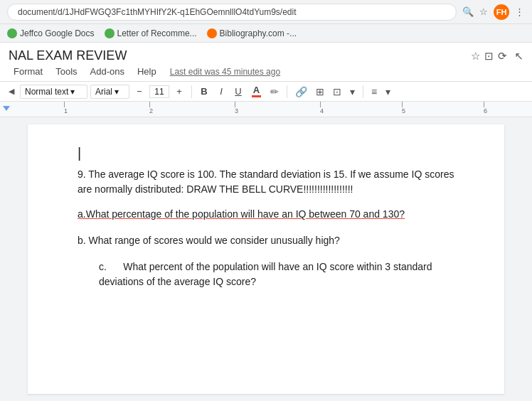  I want to click on sub-question-b: b. What range of scores would we conside…, so click(266, 240).